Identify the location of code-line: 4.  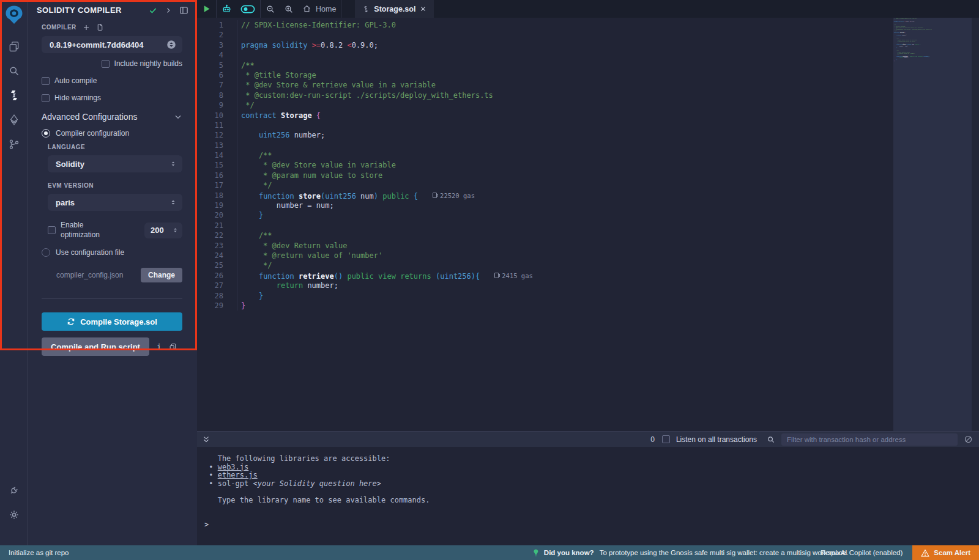
(588, 55).